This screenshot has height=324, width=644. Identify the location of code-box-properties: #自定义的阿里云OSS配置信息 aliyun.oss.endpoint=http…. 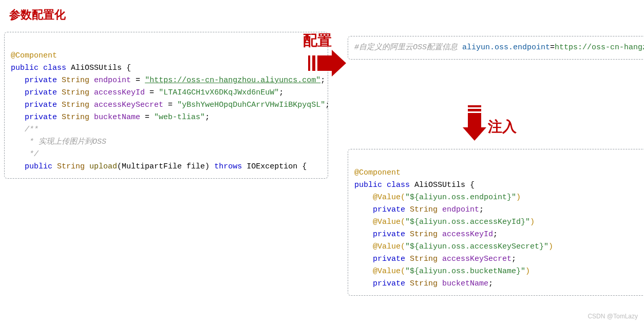
(496, 48).